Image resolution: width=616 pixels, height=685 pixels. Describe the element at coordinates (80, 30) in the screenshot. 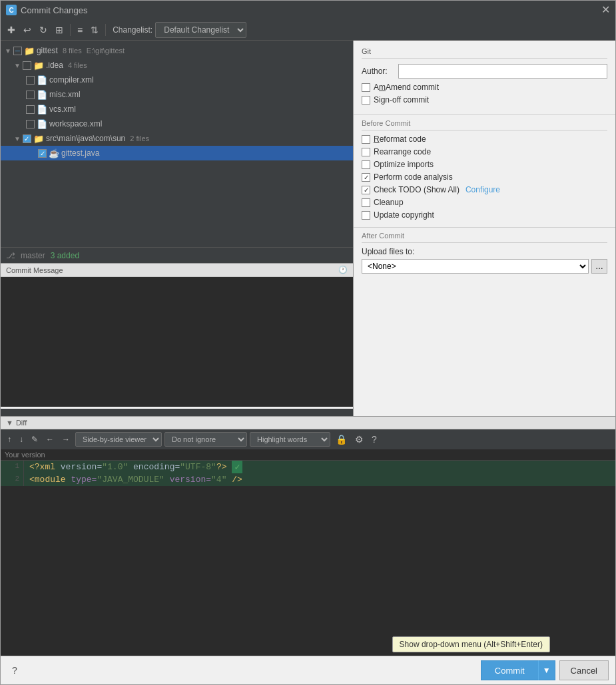

I see `expand-button: ≡` at that location.